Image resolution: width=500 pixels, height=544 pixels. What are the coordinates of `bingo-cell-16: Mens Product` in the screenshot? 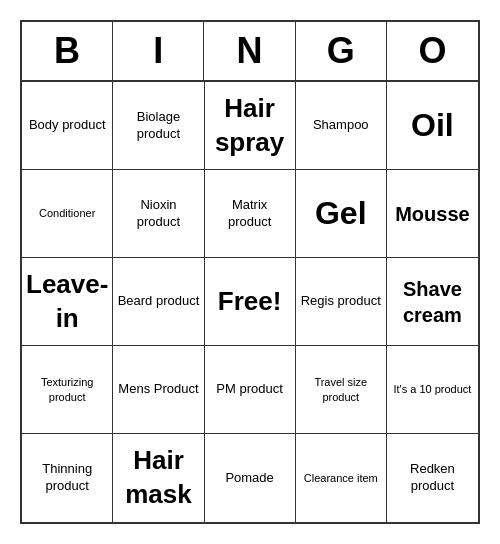 It's located at (158, 390).